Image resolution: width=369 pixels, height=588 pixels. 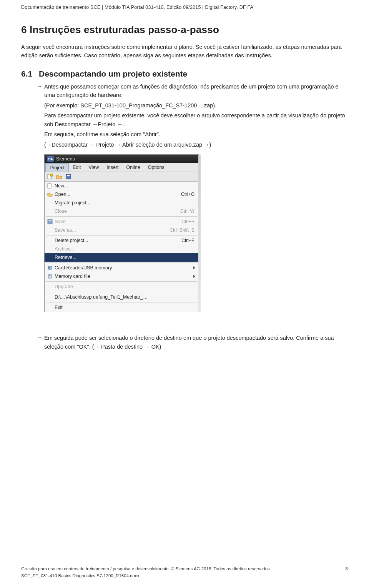 I want to click on heading-2: 6.1 Descompactando um projeto existente, so click(x=184, y=74).